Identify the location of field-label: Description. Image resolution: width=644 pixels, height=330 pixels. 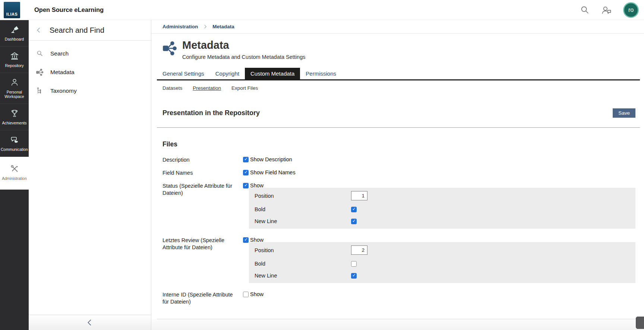
(203, 160).